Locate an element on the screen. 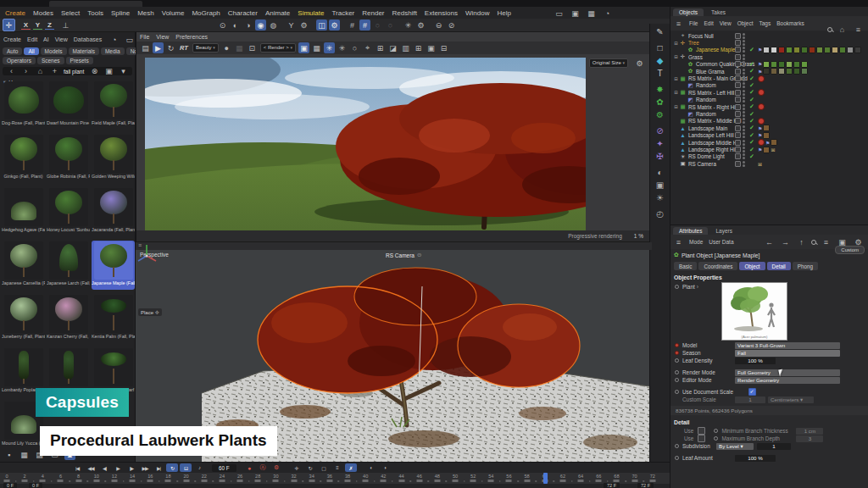  menu-tracker: Tracker is located at coordinates (342, 14).